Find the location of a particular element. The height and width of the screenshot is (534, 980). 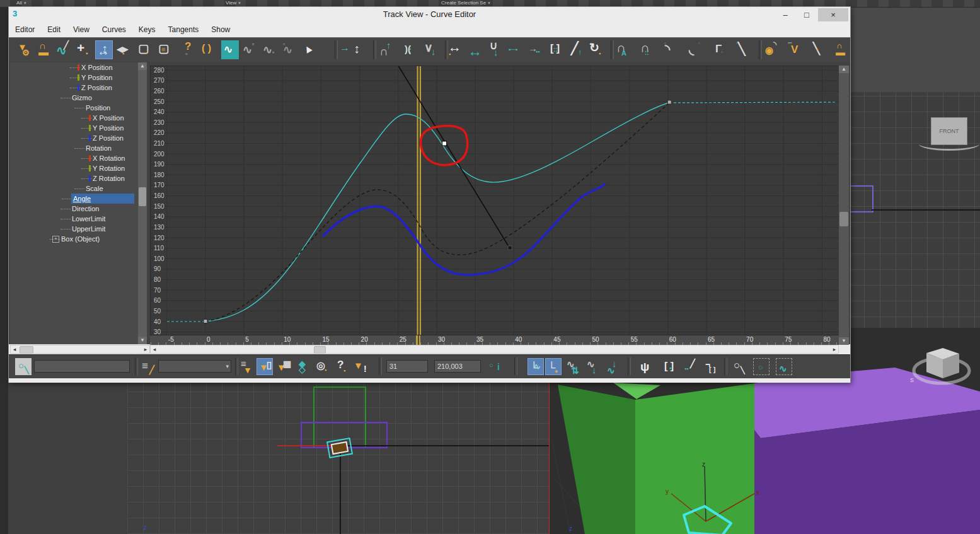

graph-hscrollbar: ◂ ▸ is located at coordinates (494, 349).